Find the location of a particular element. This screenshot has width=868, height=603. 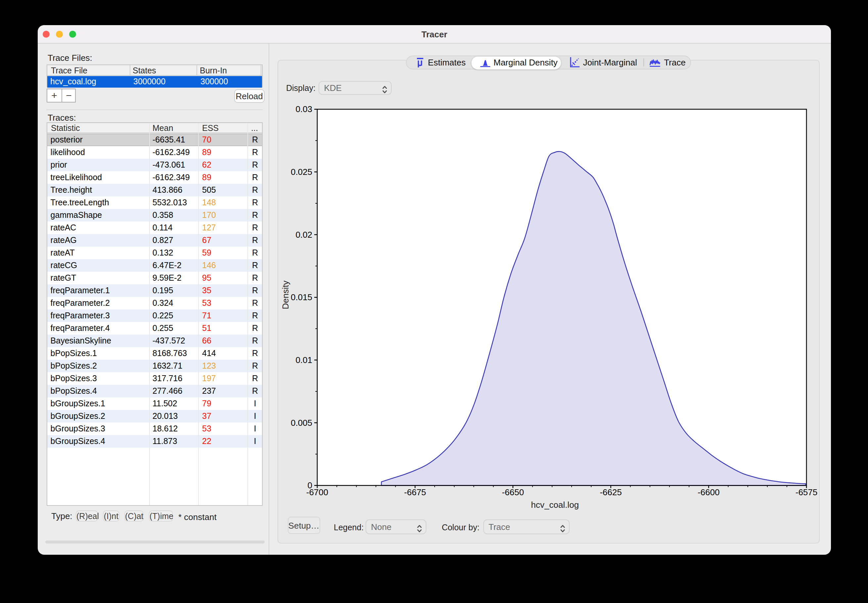

svg-text: 0.01 is located at coordinates (304, 360).